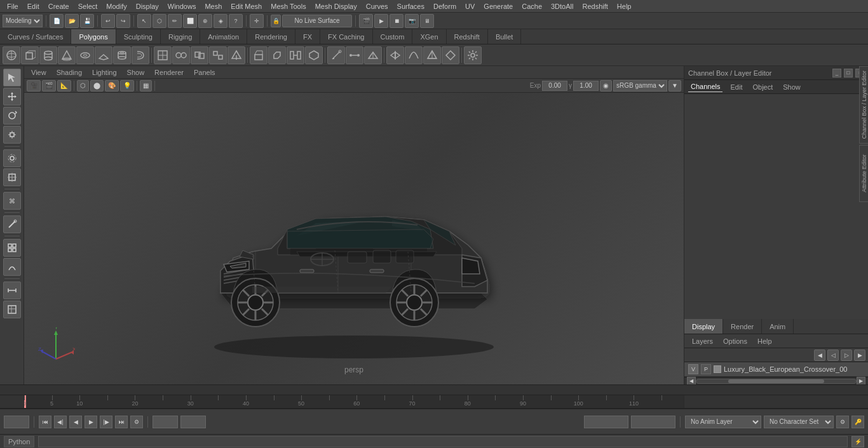 The image size is (868, 448). I want to click on shelf-bridge, so click(295, 55).